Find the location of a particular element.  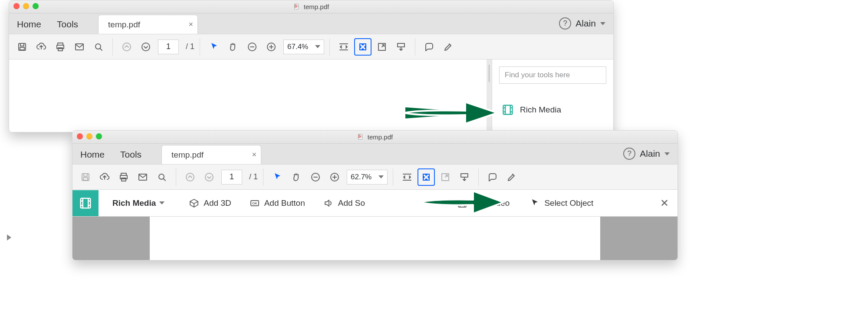

tools-search-placeholder: Find your tools here is located at coordinates (537, 75).